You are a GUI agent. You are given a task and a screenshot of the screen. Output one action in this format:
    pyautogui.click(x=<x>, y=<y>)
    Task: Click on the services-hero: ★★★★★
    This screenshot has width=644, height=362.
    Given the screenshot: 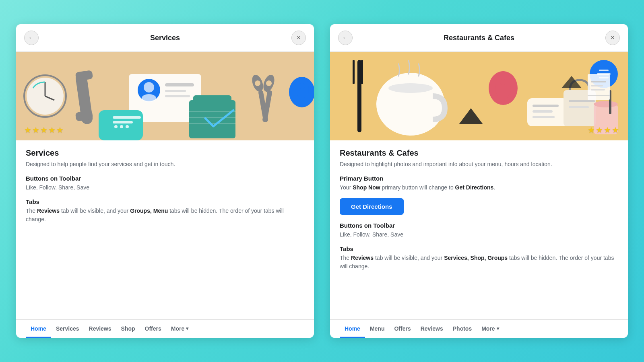 What is the action you would take?
    pyautogui.click(x=165, y=96)
    